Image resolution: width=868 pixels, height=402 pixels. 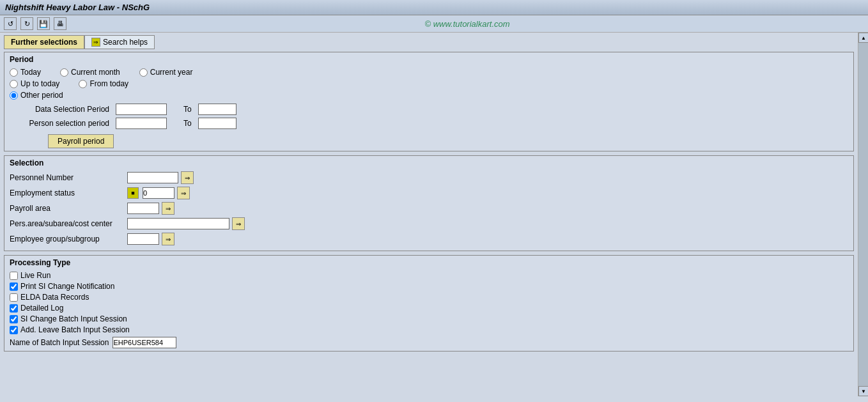 What do you see at coordinates (168, 208) in the screenshot?
I see `payroll-area-select-btn: ⇒` at bounding box center [168, 208].